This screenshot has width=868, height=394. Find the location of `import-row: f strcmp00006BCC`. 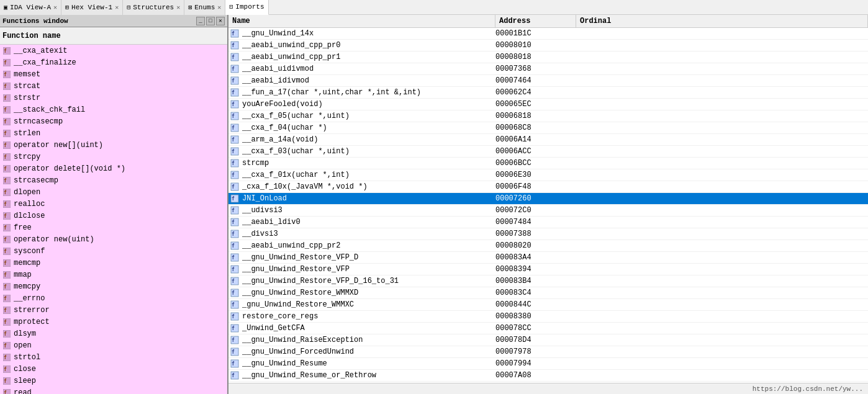

import-row: f strcmp00006BCC is located at coordinates (548, 164).